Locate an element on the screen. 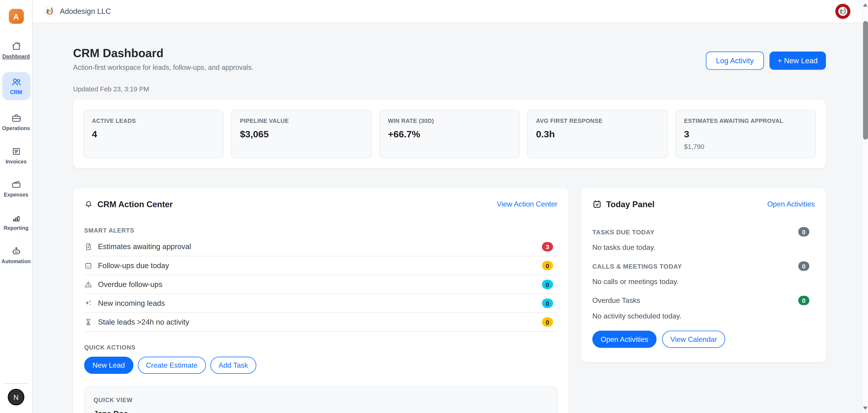  wallet-icon is located at coordinates (16, 185).